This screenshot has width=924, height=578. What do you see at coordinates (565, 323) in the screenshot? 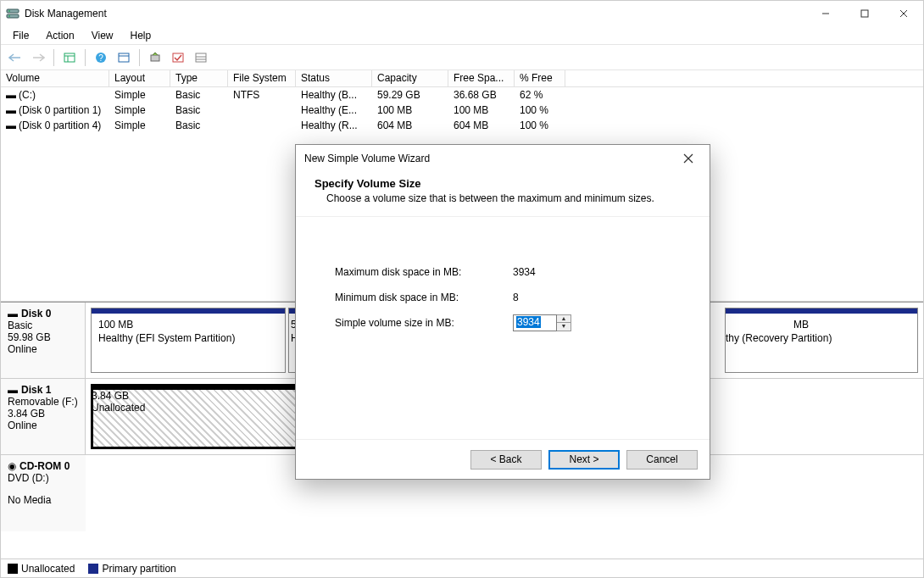
I see `volume-size-spinner: ▲ ▼` at bounding box center [565, 323].